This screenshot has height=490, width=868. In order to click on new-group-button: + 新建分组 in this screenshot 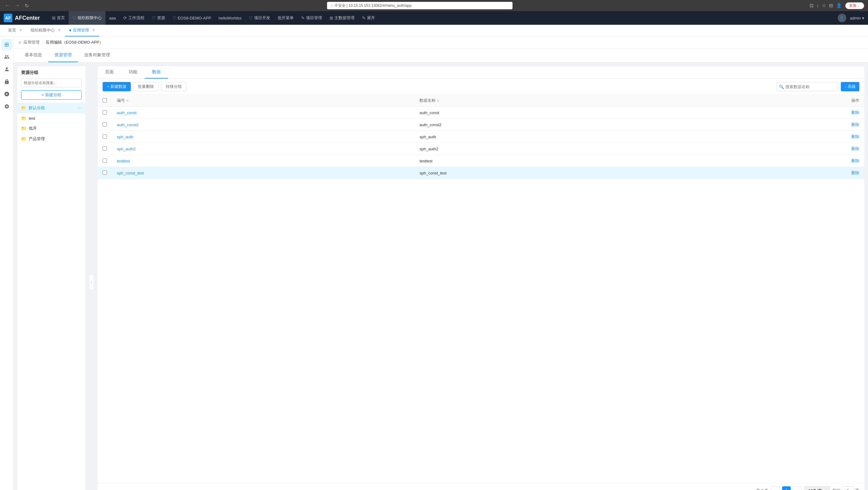, I will do `click(51, 95)`.